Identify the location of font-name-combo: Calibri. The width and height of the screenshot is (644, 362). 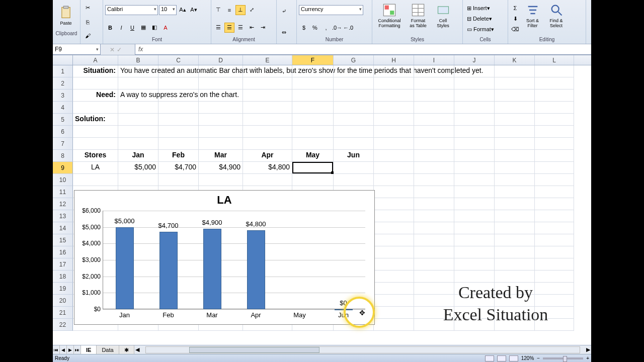
(132, 10).